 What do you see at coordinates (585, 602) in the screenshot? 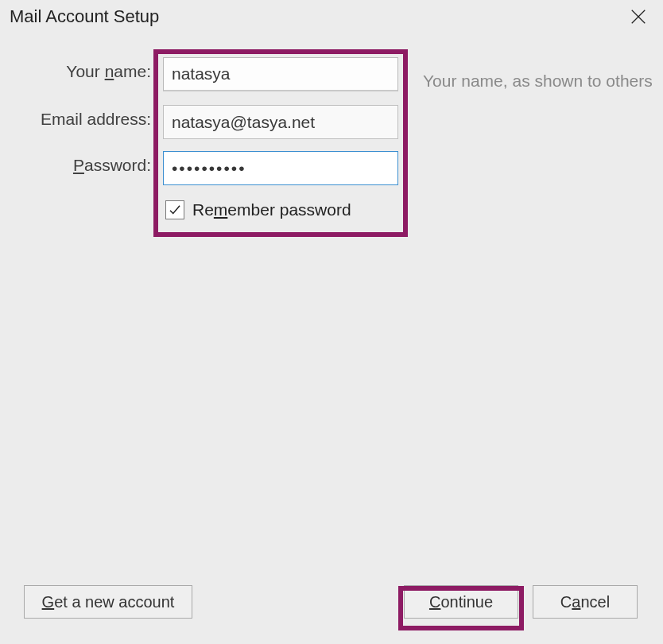
I see `cancel-button: Cancel` at bounding box center [585, 602].